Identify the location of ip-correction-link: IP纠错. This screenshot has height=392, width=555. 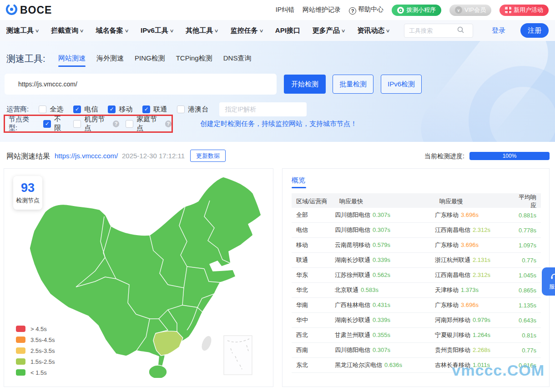
(285, 10).